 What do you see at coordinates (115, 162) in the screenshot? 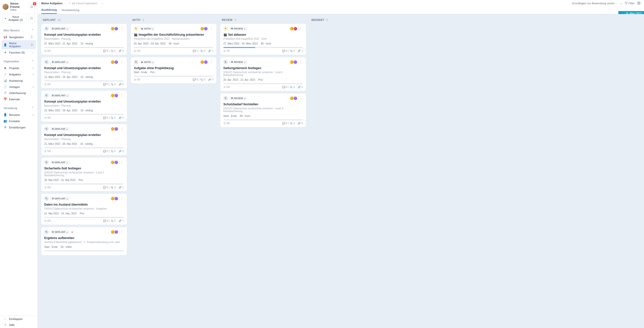
I see `card-avatars` at bounding box center [115, 162].